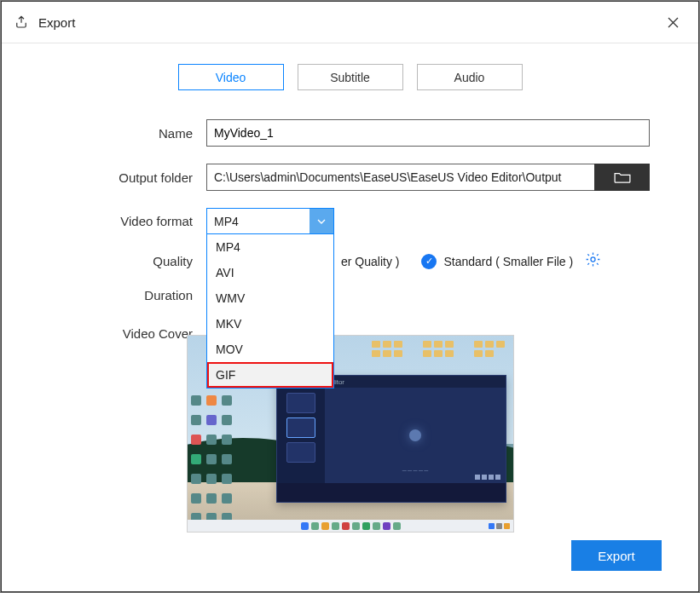 This screenshot has height=593, width=700. What do you see at coordinates (508, 262) in the screenshot?
I see `quality-standard-label: Standard ( Smaller File )` at bounding box center [508, 262].